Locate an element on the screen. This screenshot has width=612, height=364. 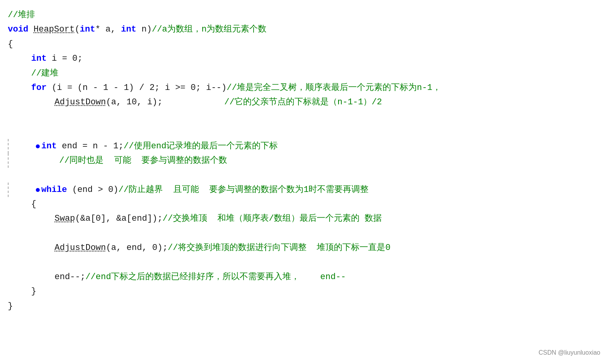
code-token: i = 0; is located at coordinates (65, 58).